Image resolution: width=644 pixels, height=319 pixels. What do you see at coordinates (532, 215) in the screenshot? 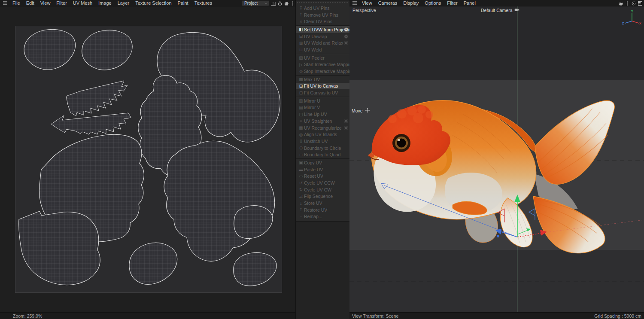
I see `joint-flag-blue` at bounding box center [532, 215].